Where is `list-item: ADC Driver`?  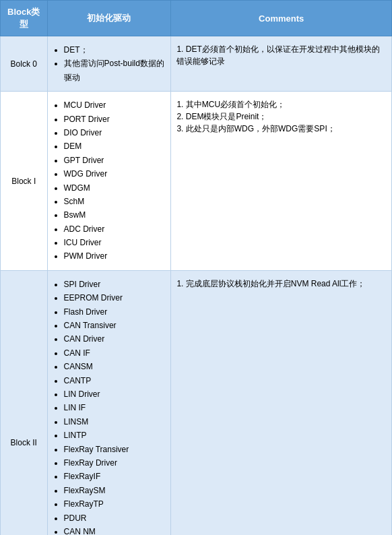 list-item: ADC Driver is located at coordinates (115, 229).